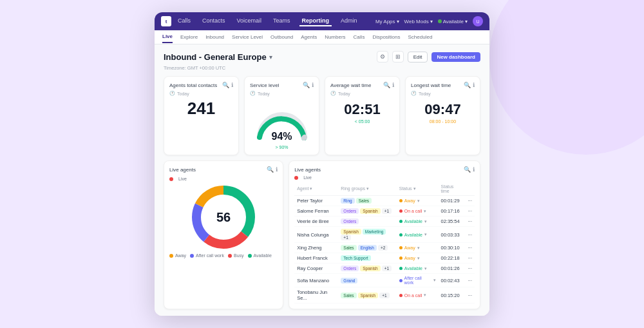 This screenshot has width=644, height=328. I want to click on kpi-card-header: Longest wait time 🔍 ℹ, so click(443, 85).